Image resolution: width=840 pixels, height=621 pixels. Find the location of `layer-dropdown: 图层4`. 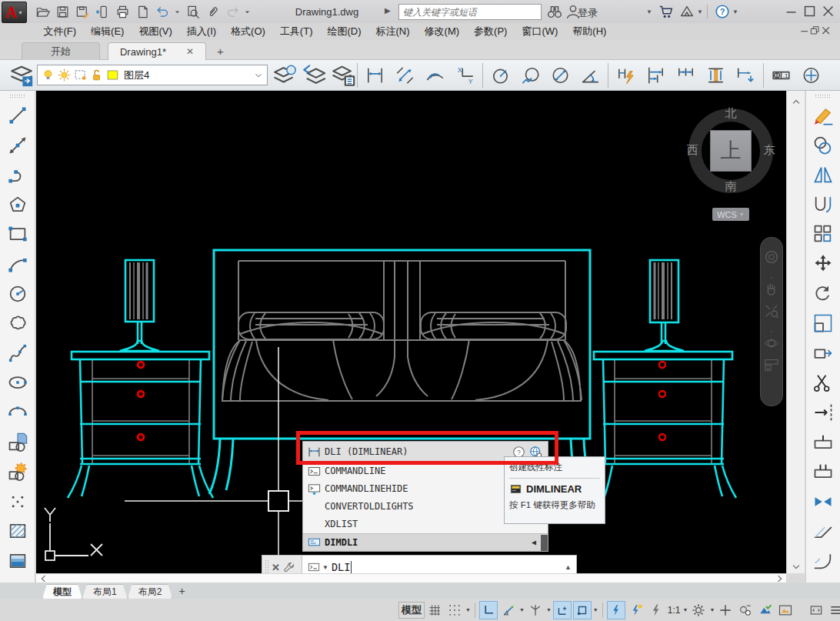

layer-dropdown: 图层4 is located at coordinates (152, 75).